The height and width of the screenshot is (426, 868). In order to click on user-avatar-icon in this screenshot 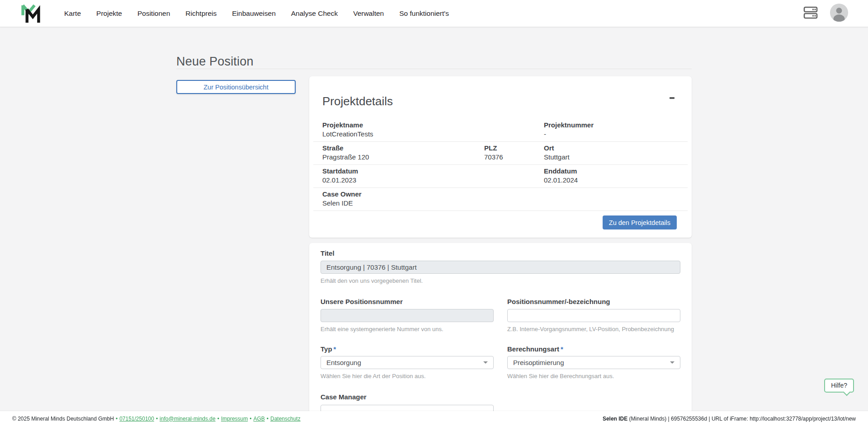, I will do `click(839, 14)`.